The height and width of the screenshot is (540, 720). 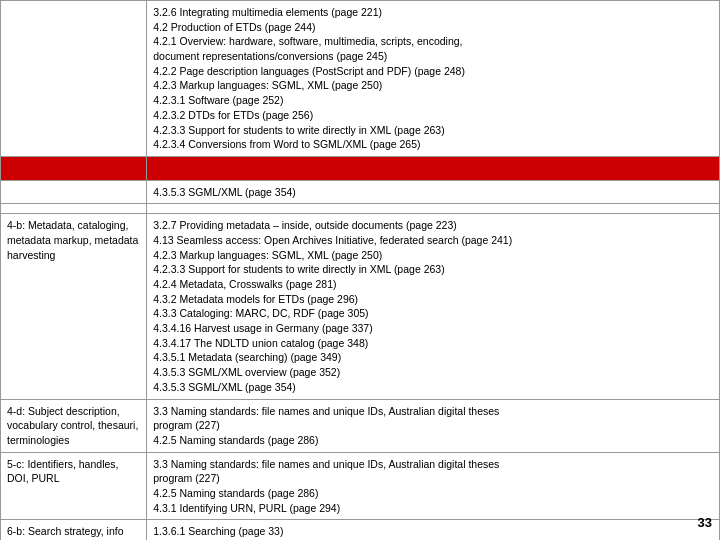 What do you see at coordinates (433, 358) in the screenshot?
I see `4b-line-10: 4.3.5.1 Metadata (searching) (page 349)` at bounding box center [433, 358].